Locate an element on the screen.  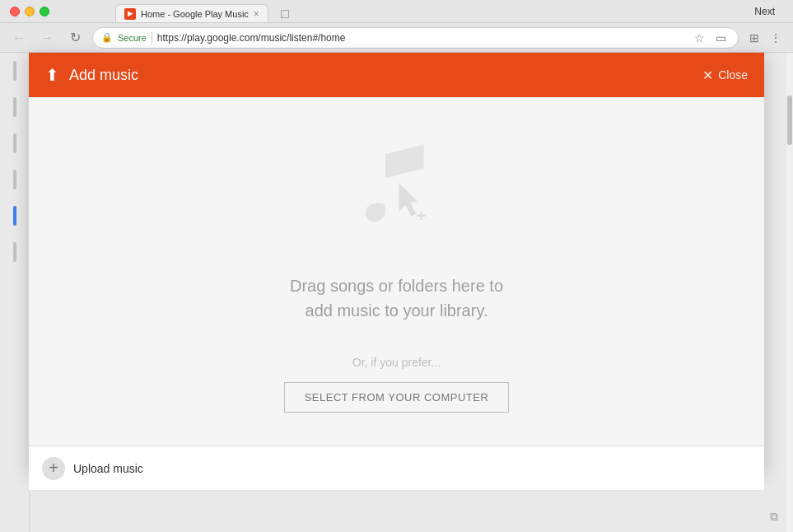
or-prefer-text: Or, if you prefer... is located at coordinates (397, 362).